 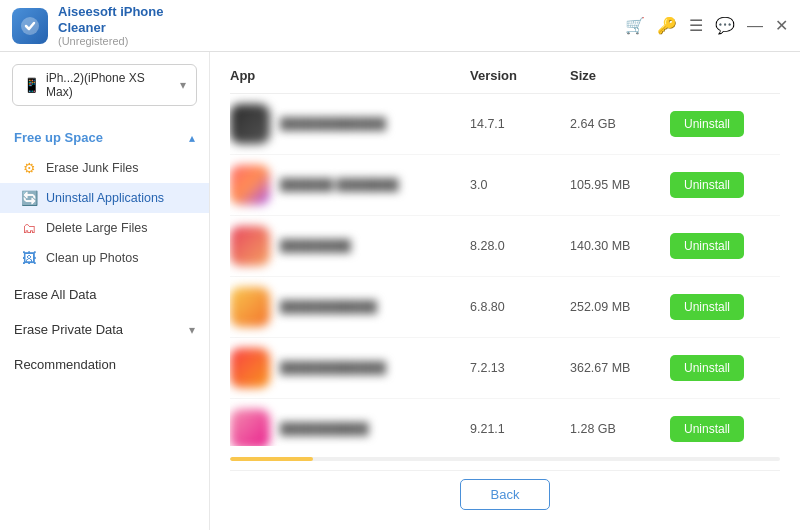 I want to click on cell-version: 8.28.0, so click(x=520, y=246).